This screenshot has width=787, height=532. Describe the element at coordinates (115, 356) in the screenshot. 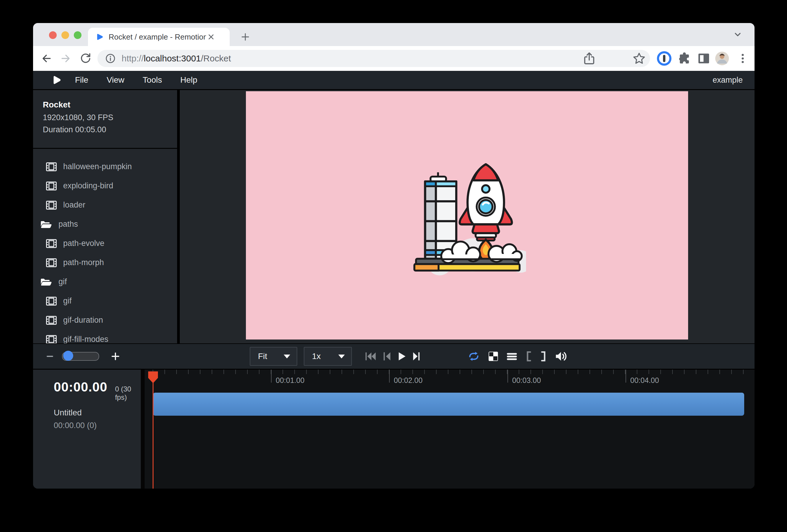

I see `zoom-in-icon` at that location.